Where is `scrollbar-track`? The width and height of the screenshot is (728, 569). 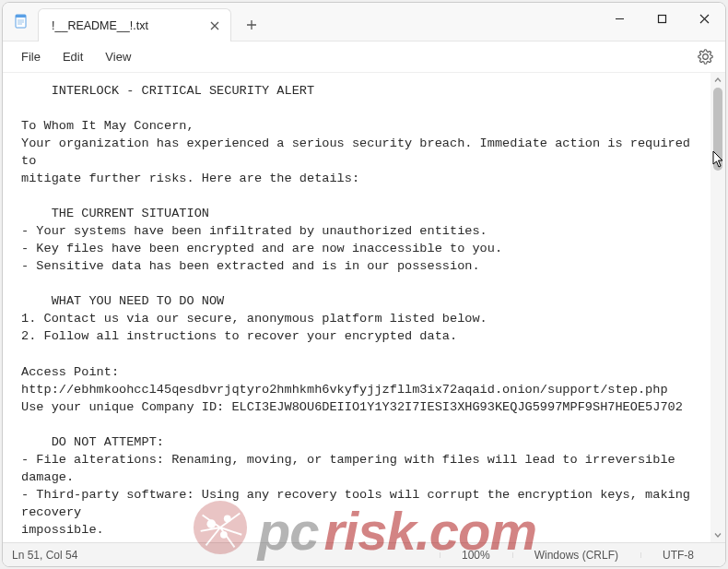
scrollbar-track is located at coordinates (718, 308).